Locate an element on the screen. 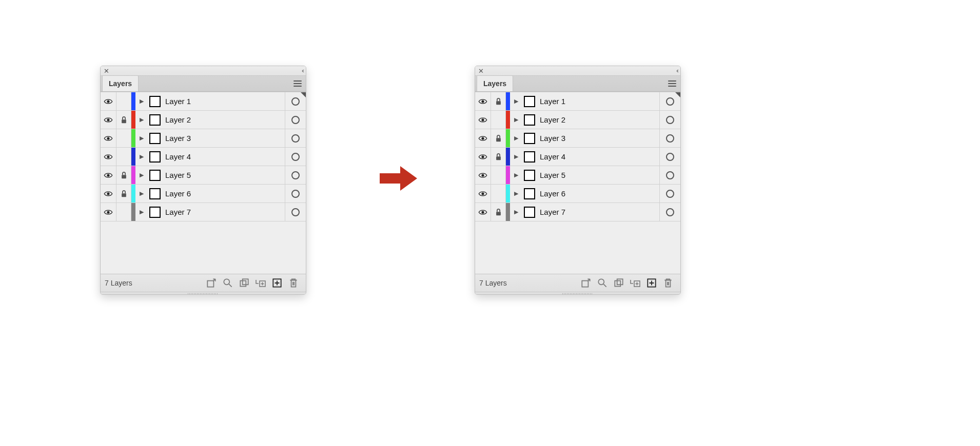  layer-row: ▶Layer 4 is located at coordinates (578, 157).